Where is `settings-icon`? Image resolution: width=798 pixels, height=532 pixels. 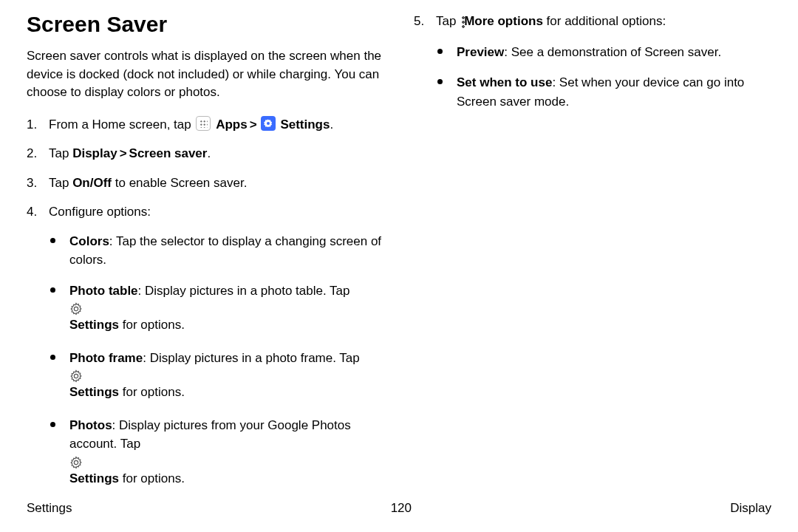 settings-icon is located at coordinates (268, 123).